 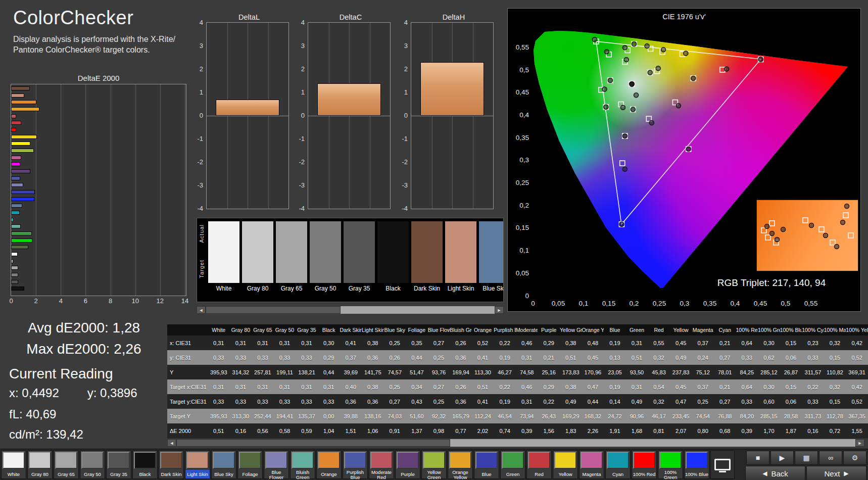 I want to click on patch-button-label: Orange Yellow, so click(x=460, y=475).